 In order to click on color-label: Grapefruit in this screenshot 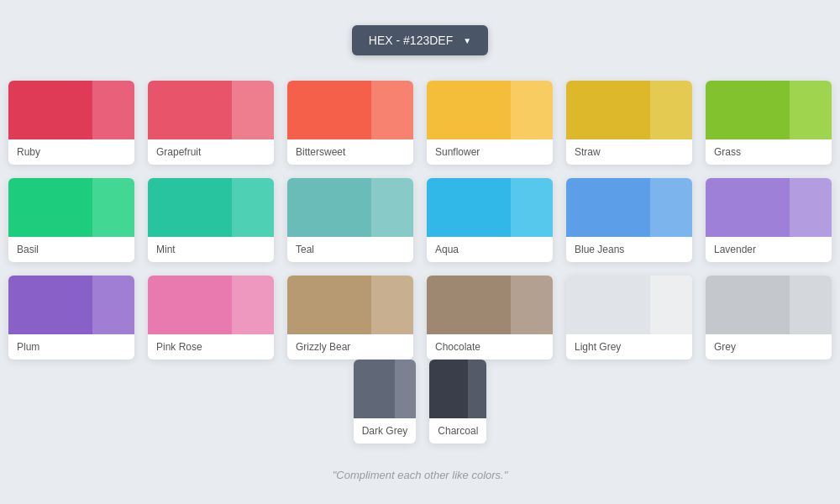, I will do `click(211, 152)`.